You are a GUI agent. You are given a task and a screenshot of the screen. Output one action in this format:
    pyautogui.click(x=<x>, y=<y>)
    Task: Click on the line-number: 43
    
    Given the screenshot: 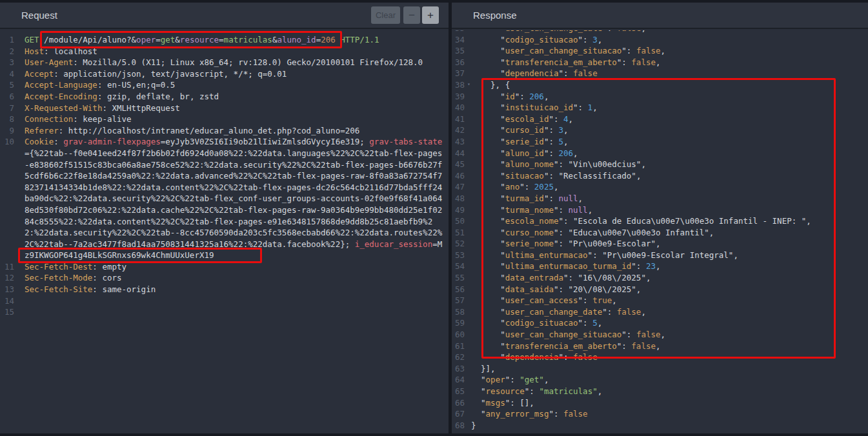 What is the action you would take?
    pyautogui.click(x=461, y=142)
    